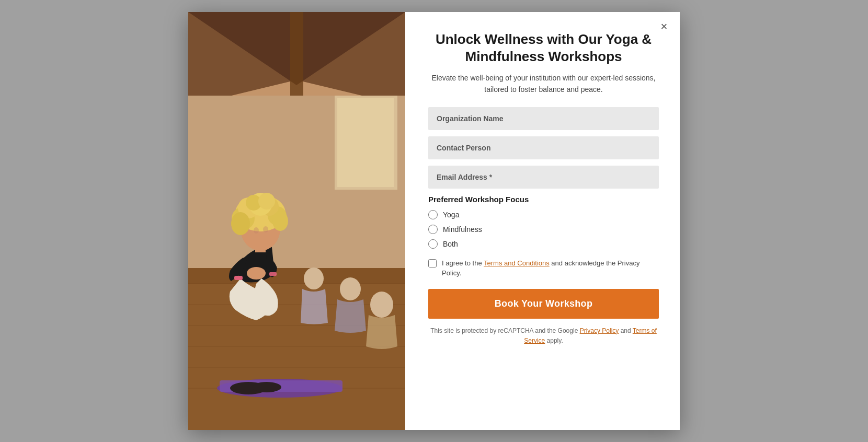 The width and height of the screenshot is (868, 442). Describe the element at coordinates (451, 215) in the screenshot. I see `radio-yoga-label: Yoga` at that location.